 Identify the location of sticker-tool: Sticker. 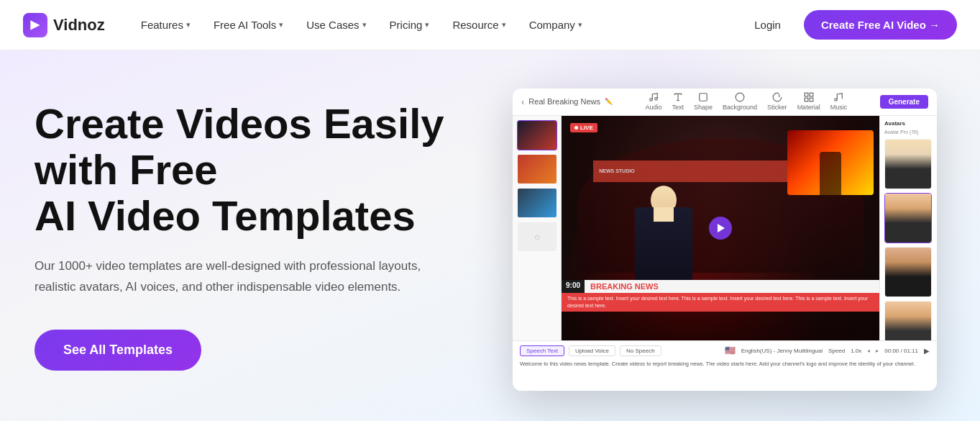
(777, 101).